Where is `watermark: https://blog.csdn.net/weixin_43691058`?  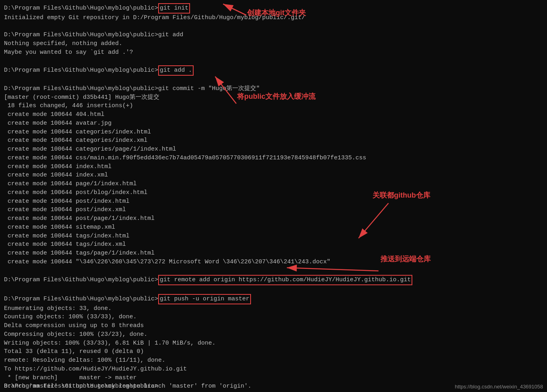 watermark: https://blog.csdn.net/weixin_43691058 is located at coordinates (499, 386).